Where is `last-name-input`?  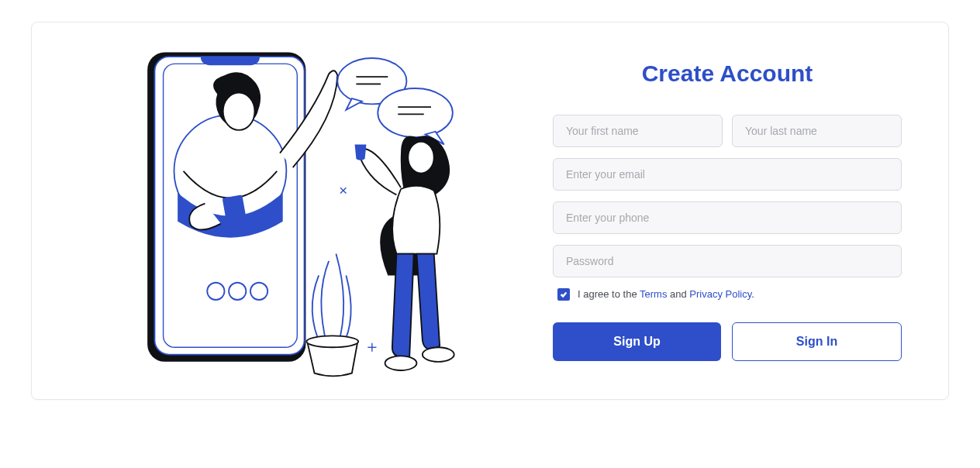 last-name-input is located at coordinates (817, 131).